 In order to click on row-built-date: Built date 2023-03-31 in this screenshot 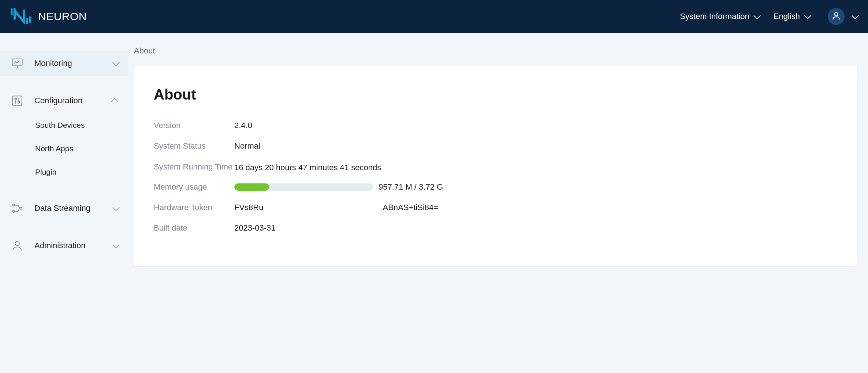, I will do `click(496, 228)`.